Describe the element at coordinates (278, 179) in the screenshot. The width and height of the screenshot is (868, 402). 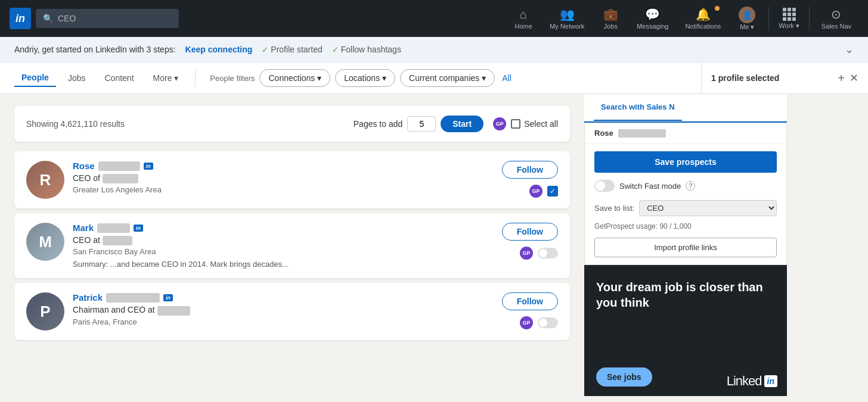
I see `profile-title-rose: CEO of` at that location.